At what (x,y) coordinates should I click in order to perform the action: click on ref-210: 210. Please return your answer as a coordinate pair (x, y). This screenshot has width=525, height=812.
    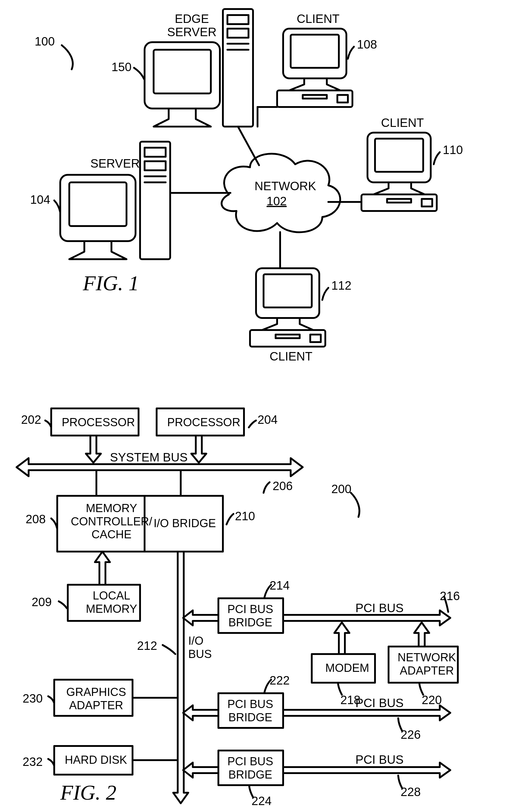
    Looking at the image, I should click on (245, 516).